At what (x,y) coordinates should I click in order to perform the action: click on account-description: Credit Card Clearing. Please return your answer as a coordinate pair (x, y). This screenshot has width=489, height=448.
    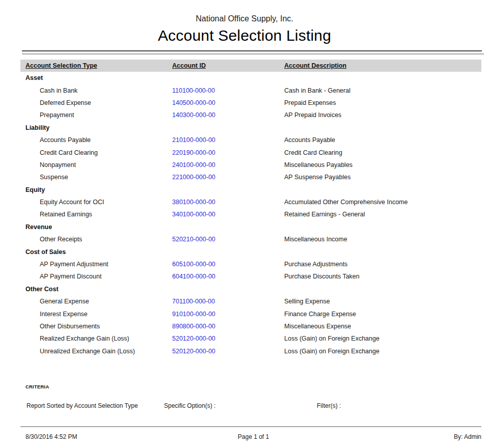
    Looking at the image, I should click on (383, 153).